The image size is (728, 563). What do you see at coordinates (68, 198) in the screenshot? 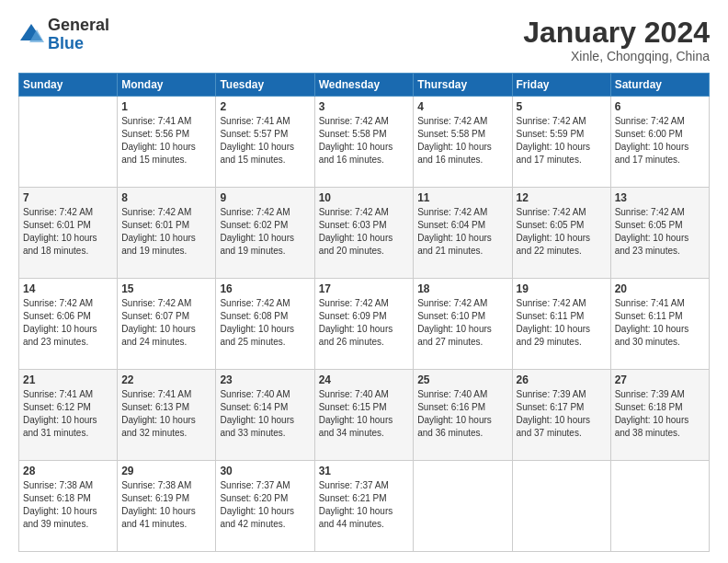
I see `day-number: 7` at bounding box center [68, 198].